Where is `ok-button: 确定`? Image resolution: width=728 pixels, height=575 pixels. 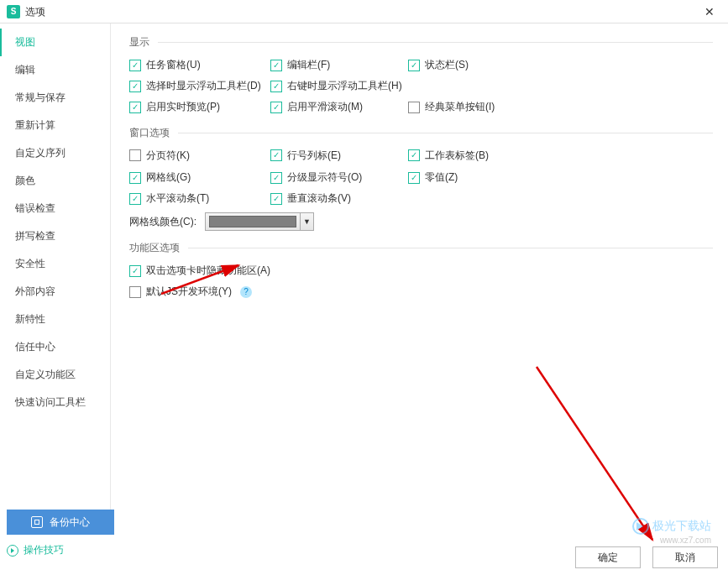 ok-button: 确定 is located at coordinates (608, 557).